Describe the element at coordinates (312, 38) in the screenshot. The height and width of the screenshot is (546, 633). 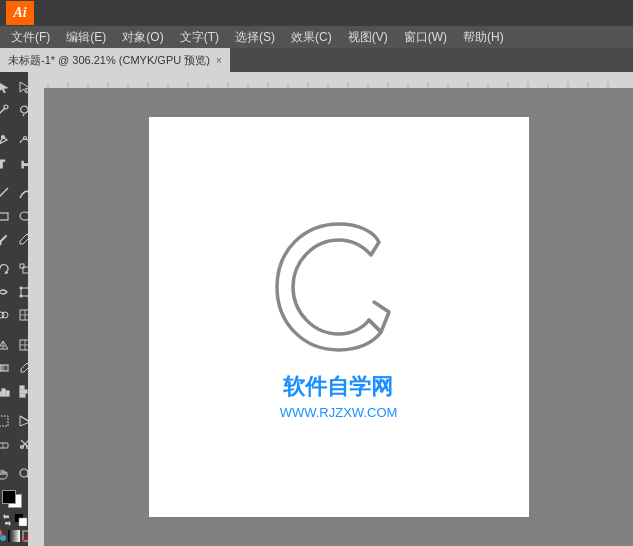
I see `menu-effect: 效果(C)` at that location.